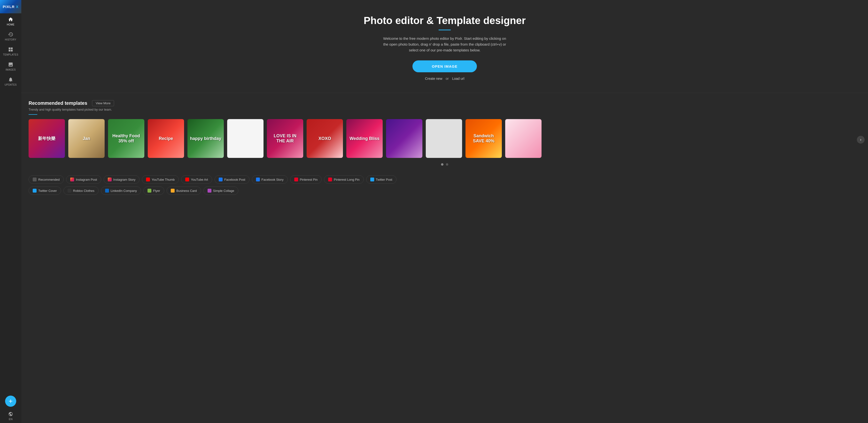 This screenshot has width=868, height=423. I want to click on template-card-5: happy birthday, so click(206, 138).